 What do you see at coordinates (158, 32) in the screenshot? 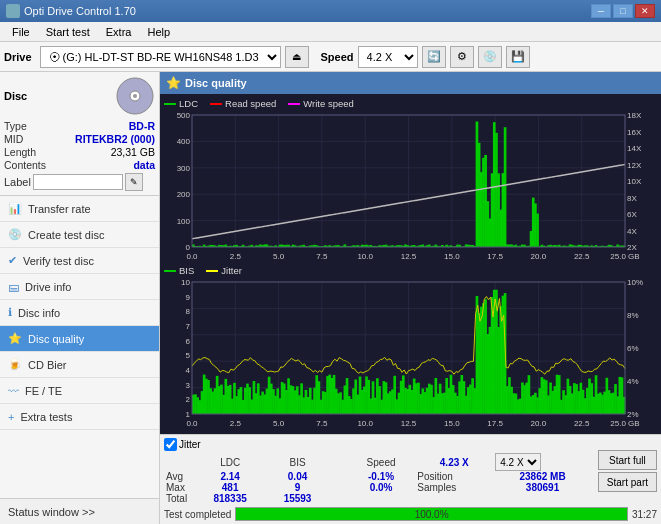
I see `menu-help: Help` at bounding box center [158, 32].